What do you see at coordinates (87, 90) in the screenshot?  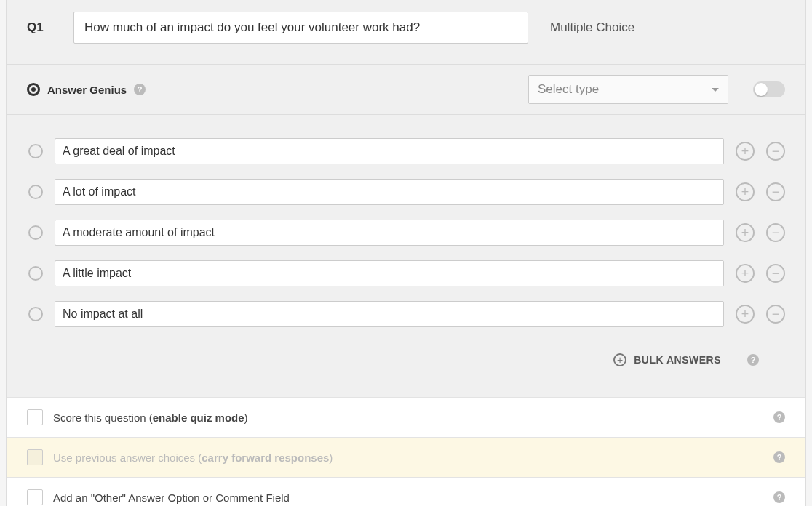 I see `answer-genius-label: Answer Genius` at bounding box center [87, 90].